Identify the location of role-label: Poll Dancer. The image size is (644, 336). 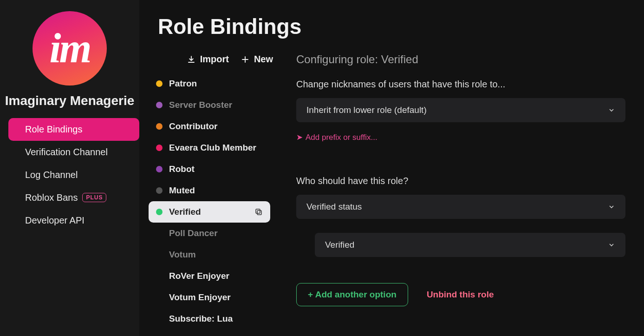
(193, 233).